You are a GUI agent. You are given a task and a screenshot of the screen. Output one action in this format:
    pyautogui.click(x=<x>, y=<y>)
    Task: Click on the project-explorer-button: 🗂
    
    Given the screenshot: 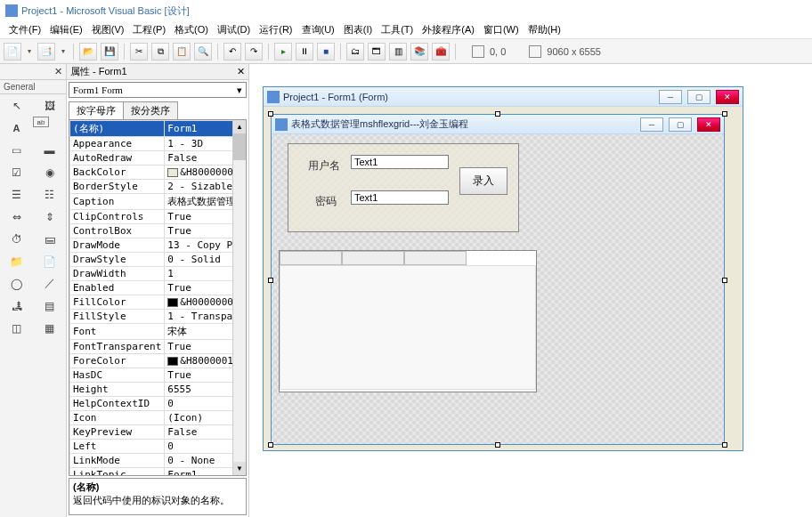 What is the action you would take?
    pyautogui.click(x=355, y=52)
    